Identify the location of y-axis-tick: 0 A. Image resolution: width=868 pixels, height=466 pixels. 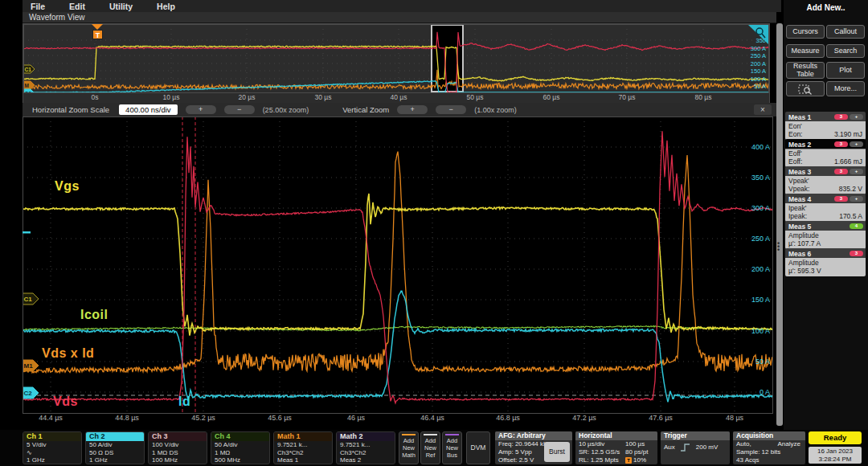
(765, 392).